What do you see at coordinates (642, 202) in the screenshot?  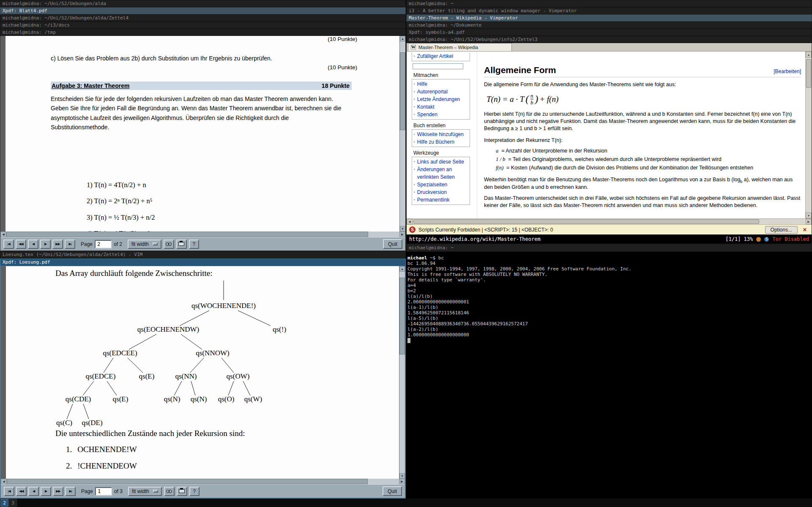 I see `paragraph: Das Master-Theorem unterscheidet sich in…` at bounding box center [642, 202].